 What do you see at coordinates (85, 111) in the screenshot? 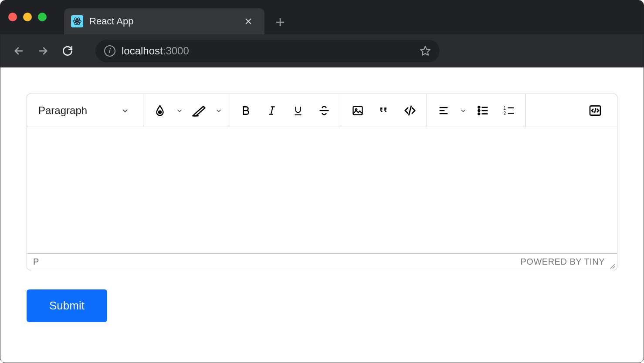
I see `block-format-select: Paragraph` at bounding box center [85, 111].